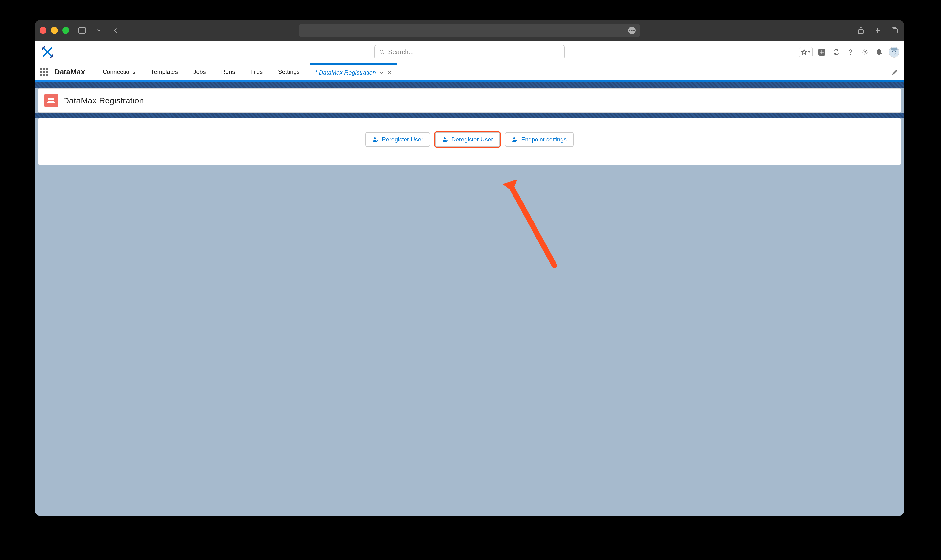 The image size is (941, 560). Describe the element at coordinates (51, 100) in the screenshot. I see `page-icon` at that location.